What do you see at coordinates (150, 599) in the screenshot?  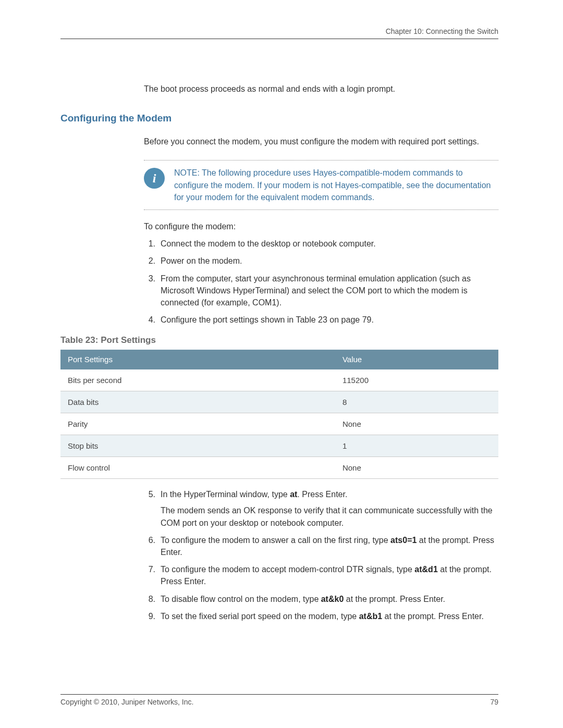 I see `step-number: 8.` at bounding box center [150, 599].